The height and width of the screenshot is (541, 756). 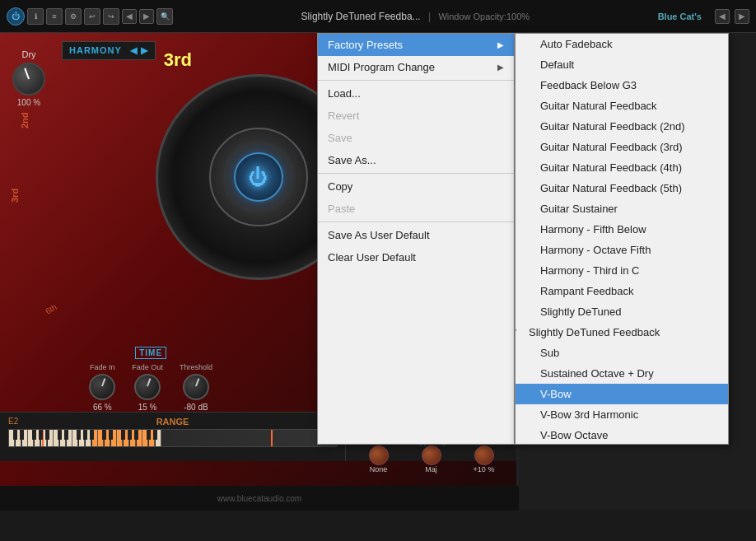 What do you see at coordinates (588, 86) in the screenshot?
I see `preset-feedback-below-g3-label: Feedback Below G3` at bounding box center [588, 86].